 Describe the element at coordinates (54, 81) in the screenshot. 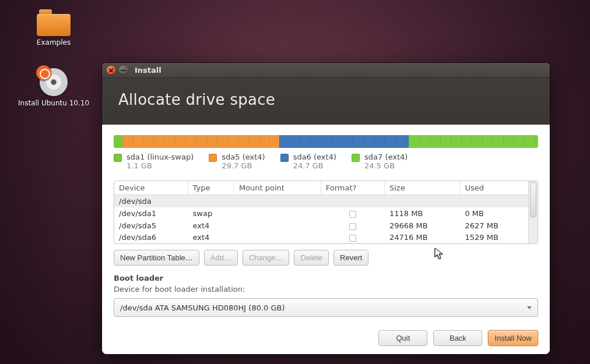

I see `installer-disc-icon` at that location.